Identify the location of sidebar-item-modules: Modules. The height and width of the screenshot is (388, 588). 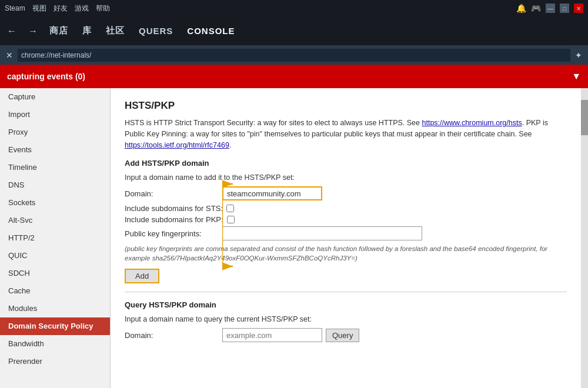
(55, 309).